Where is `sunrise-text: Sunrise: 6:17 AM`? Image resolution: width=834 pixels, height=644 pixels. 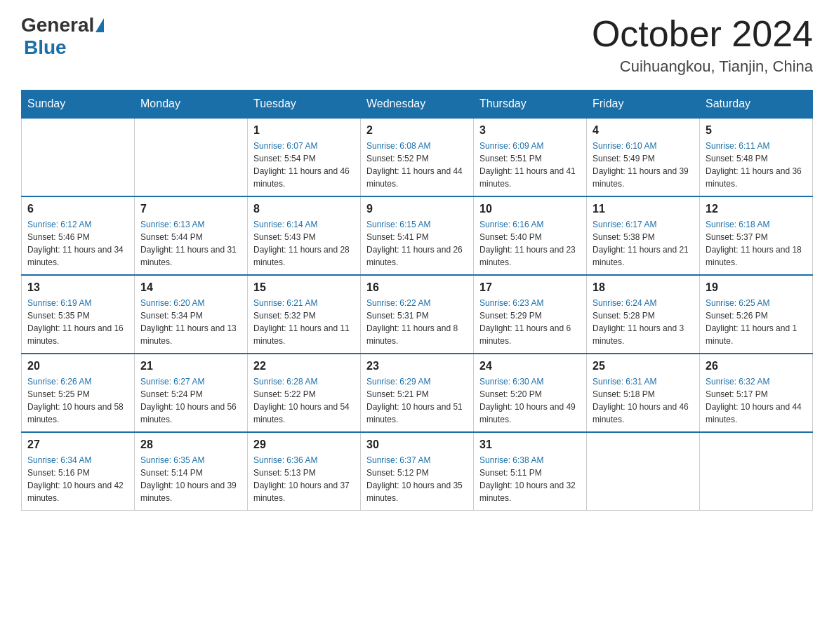 sunrise-text: Sunrise: 6:17 AM is located at coordinates (625, 224).